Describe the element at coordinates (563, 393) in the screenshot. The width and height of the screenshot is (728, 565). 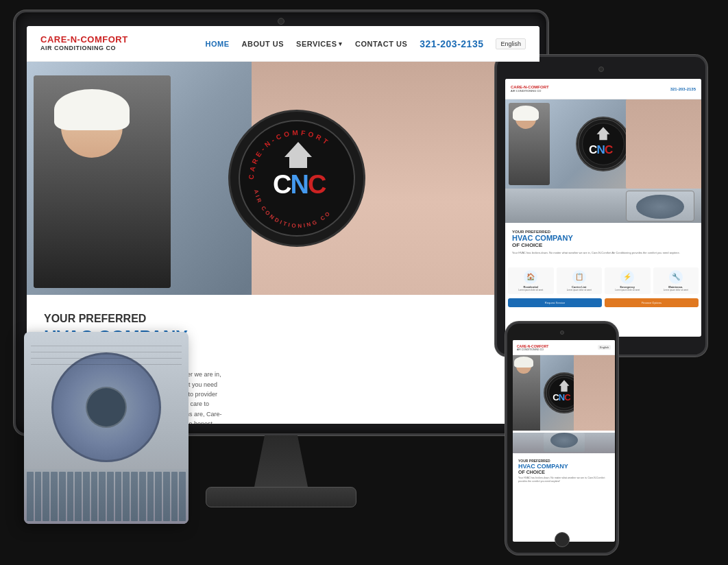
I see `phone-hero: CNC` at that location.